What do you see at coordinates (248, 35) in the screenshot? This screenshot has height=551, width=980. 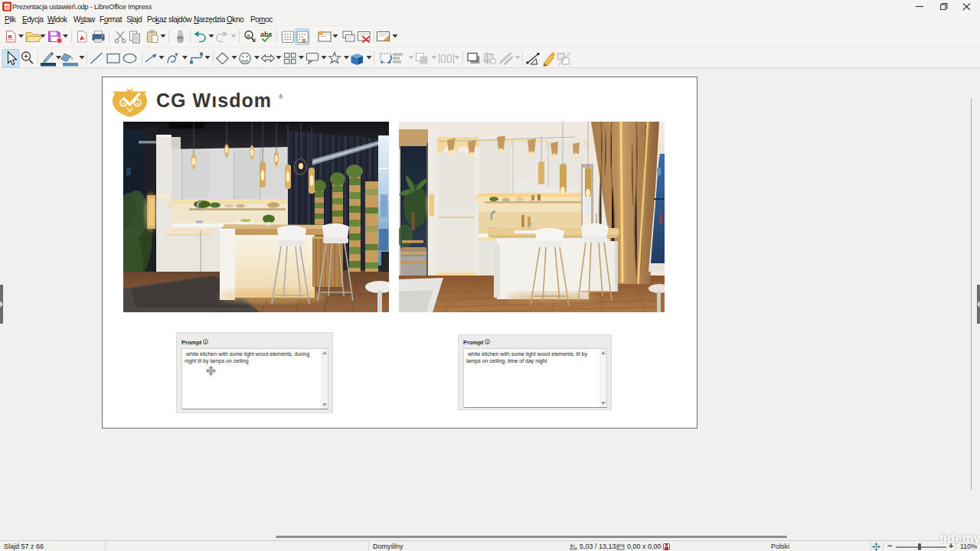 I see `svg-text: a` at bounding box center [248, 35].